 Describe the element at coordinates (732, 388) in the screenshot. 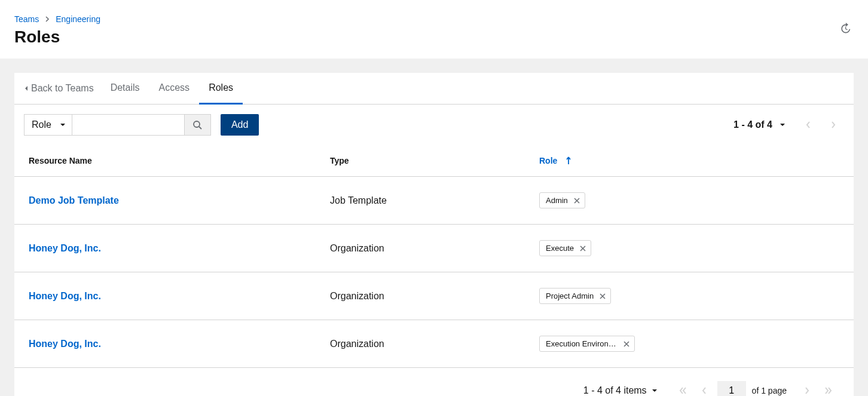

I see `page-number-input` at that location.